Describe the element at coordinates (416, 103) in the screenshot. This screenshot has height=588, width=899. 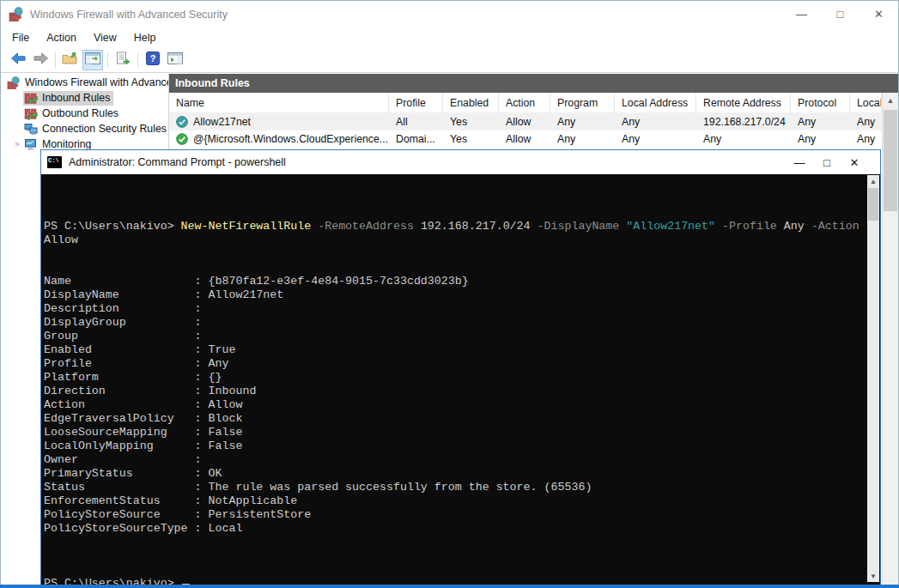
I see `column-header-profile: Profile` at that location.